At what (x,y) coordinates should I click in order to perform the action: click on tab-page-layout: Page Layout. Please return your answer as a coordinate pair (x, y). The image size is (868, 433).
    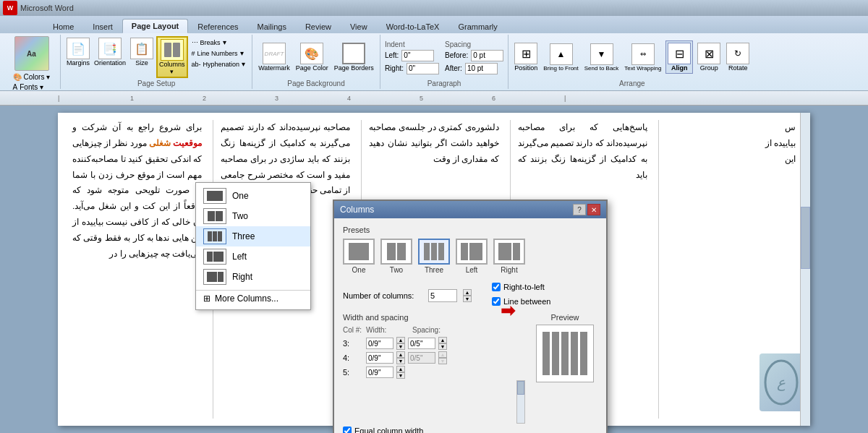
    Looking at the image, I should click on (155, 26).